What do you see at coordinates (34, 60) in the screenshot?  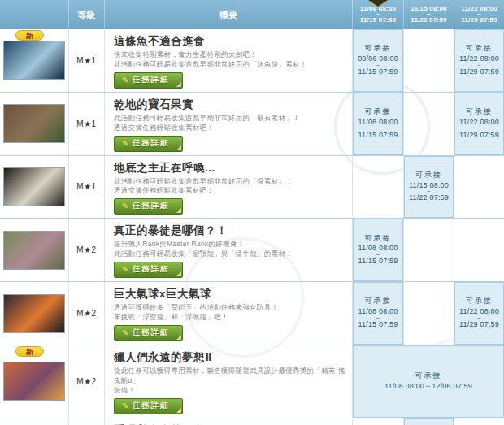 I see `quest-thumbnail-cell: 新` at bounding box center [34, 60].